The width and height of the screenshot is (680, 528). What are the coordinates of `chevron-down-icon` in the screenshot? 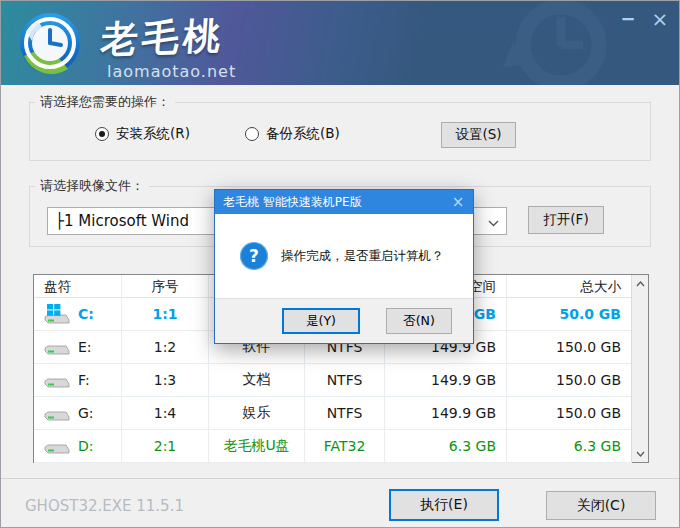 It's located at (493, 222).